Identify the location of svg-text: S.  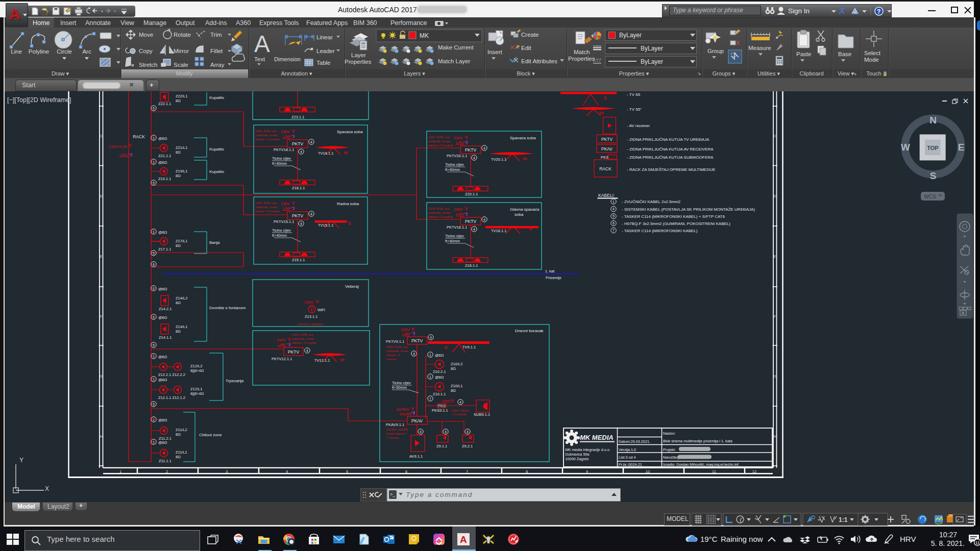
(933, 176).